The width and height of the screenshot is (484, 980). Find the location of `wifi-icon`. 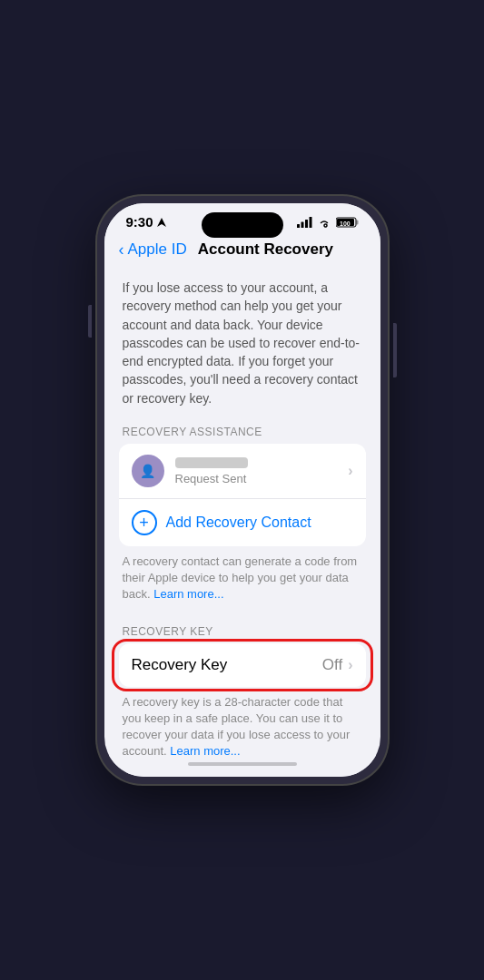

wifi-icon is located at coordinates (324, 222).